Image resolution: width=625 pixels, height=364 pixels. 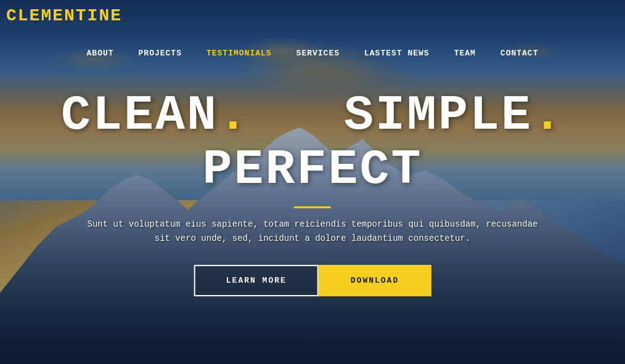 I want to click on tagline-dot1: ., so click(x=234, y=116).